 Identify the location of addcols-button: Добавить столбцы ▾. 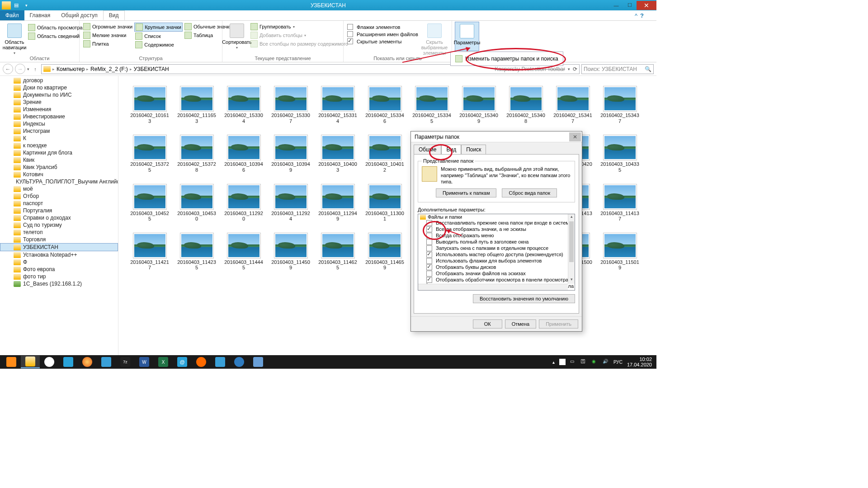
(299, 35).